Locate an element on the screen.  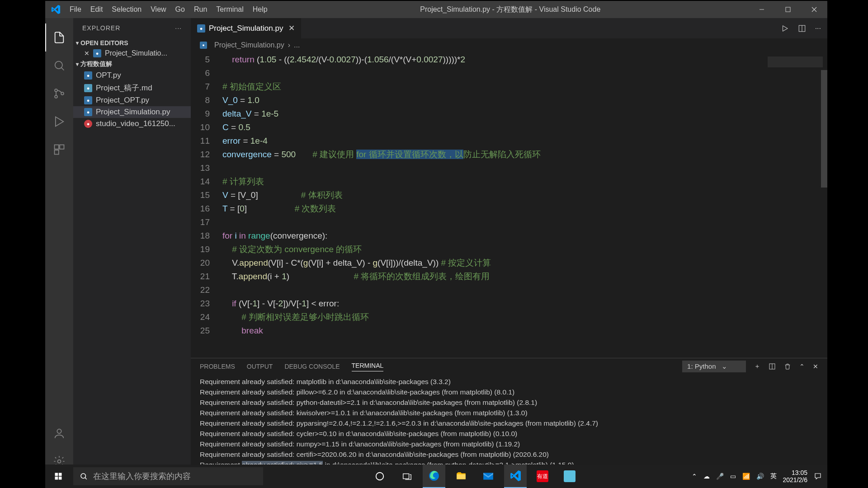
panel-tab-problems: PROBLEMS is located at coordinates (217, 366).